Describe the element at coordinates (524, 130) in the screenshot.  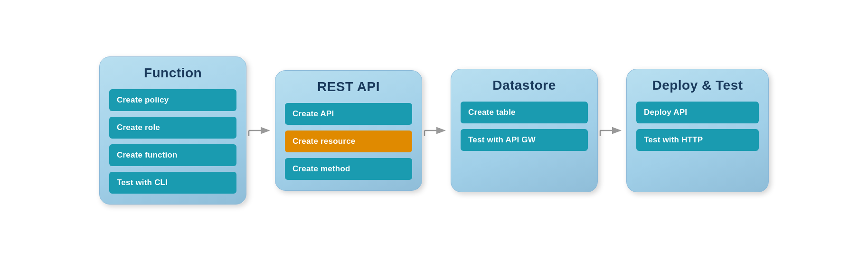
I see `panel-datastore: Datastore Create table Test with API GW` at that location.